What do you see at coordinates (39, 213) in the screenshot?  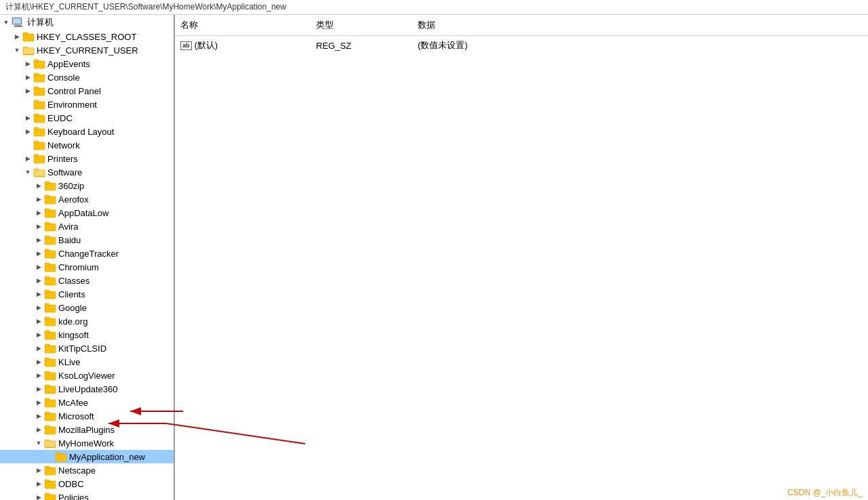 I see `expand-btn-appdatalow: ▶` at bounding box center [39, 213].